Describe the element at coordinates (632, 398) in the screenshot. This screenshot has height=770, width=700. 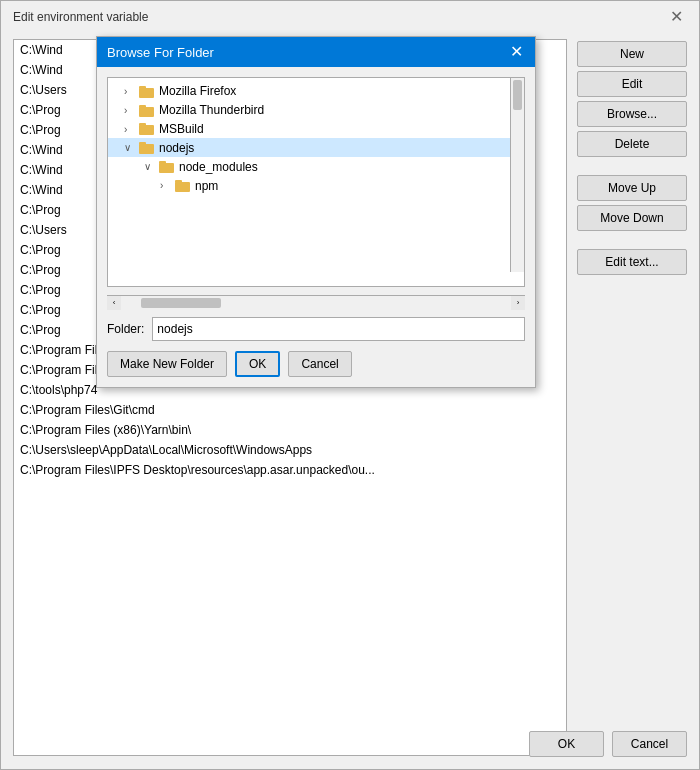
I see `right-panel: New Edit Browse... Delete Move Up Move D…` at that location.